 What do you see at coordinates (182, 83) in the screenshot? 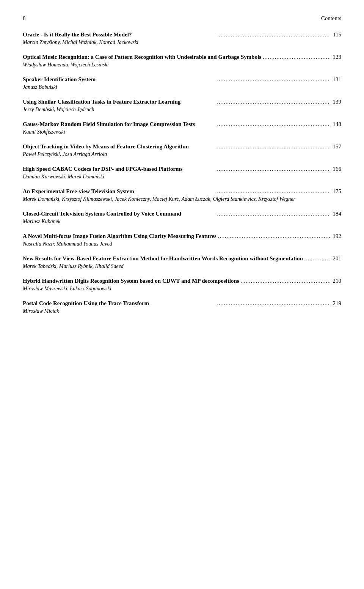
I see `toc-entry-2: Speaker Identification System...........…` at bounding box center [182, 83].